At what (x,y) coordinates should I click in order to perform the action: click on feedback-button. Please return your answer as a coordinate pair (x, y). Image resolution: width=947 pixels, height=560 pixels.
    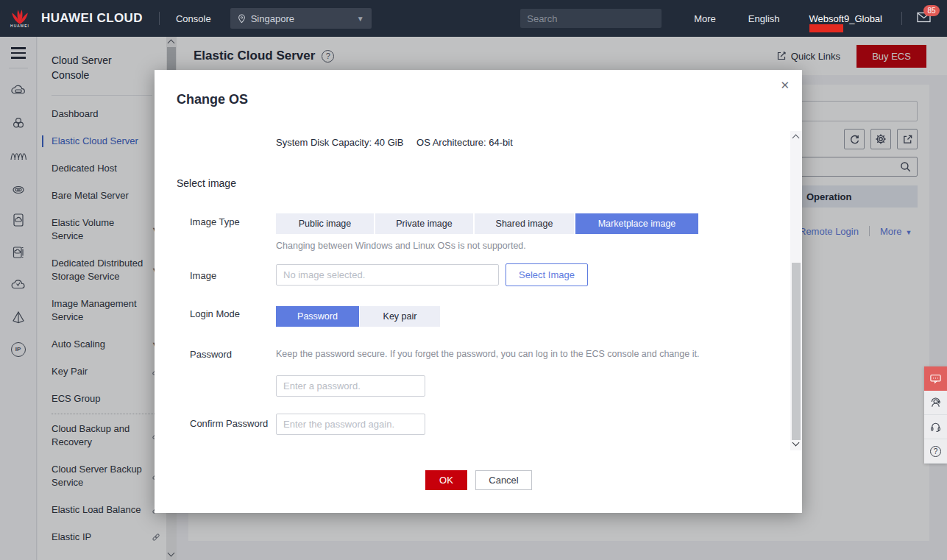
    Looking at the image, I should click on (936, 378).